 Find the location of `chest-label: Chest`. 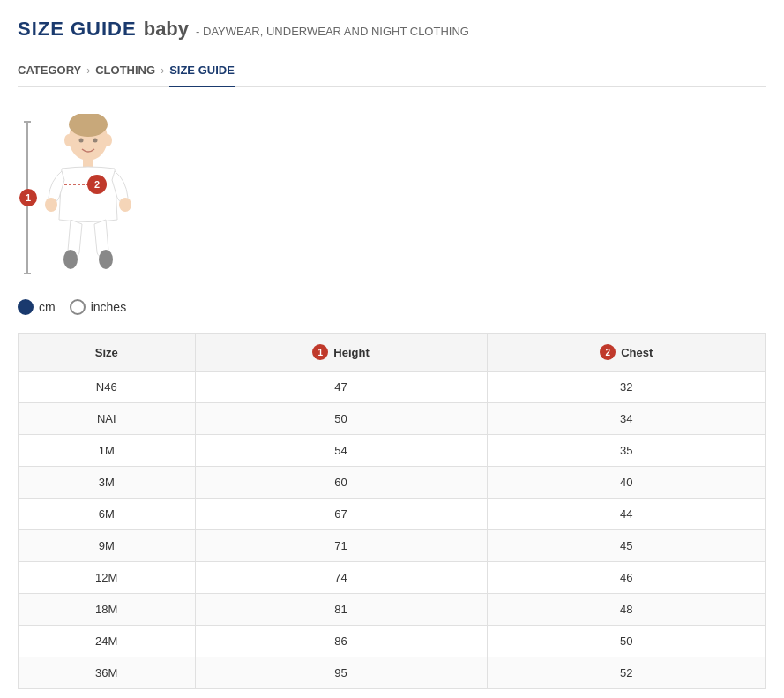

chest-label: Chest is located at coordinates (637, 353).